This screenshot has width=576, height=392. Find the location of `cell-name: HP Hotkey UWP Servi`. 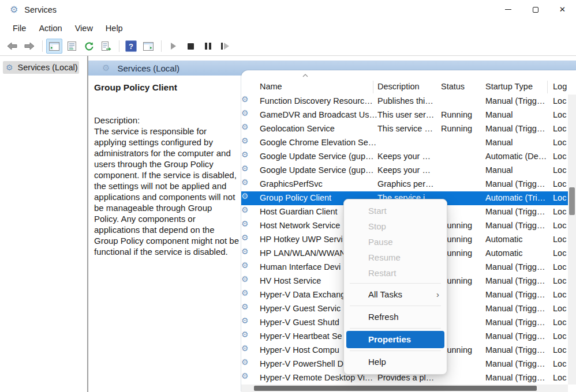

cell-name: HP Hotkey UWP Servi is located at coordinates (301, 239).